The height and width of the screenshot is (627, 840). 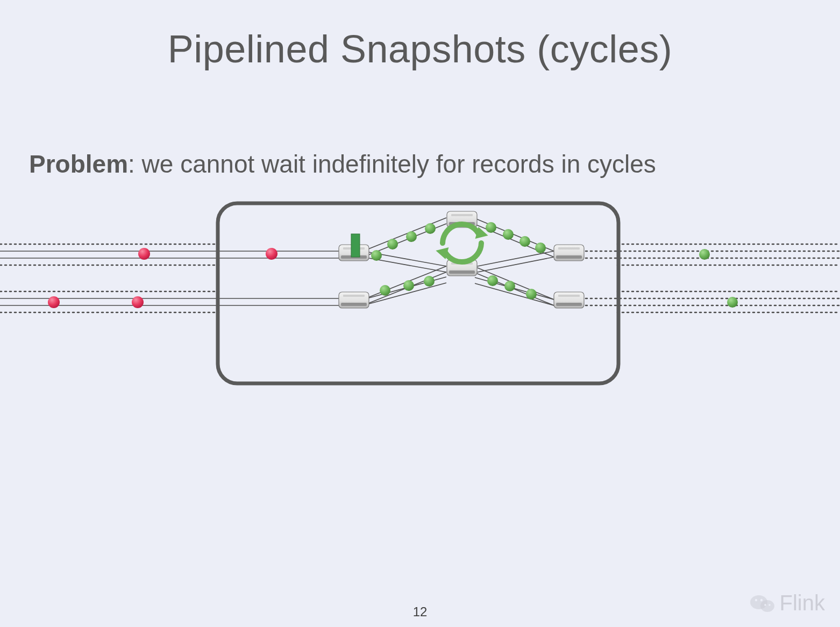 I want to click on problem-label: Problem, so click(x=79, y=164).